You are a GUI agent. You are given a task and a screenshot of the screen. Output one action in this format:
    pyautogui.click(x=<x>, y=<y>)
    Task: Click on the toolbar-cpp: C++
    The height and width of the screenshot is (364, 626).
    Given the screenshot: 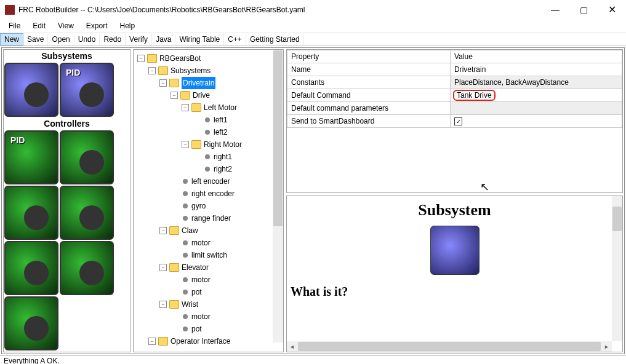 What is the action you would take?
    pyautogui.click(x=235, y=39)
    